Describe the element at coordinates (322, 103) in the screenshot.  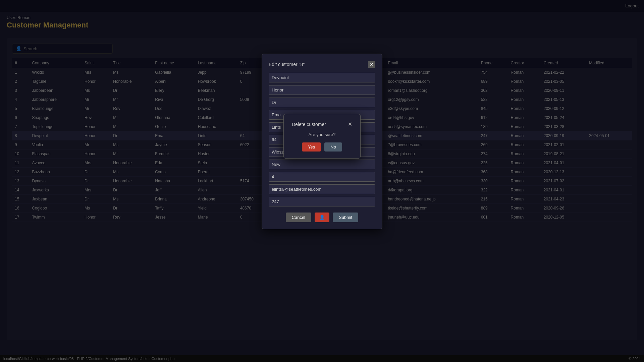
I see `title-input` at that location.